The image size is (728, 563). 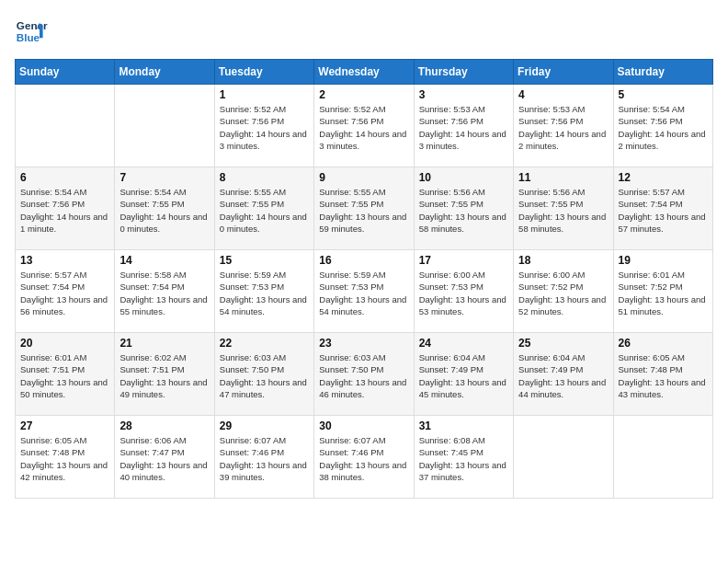 I want to click on weekday-header-cell: Saturday, so click(x=663, y=72).